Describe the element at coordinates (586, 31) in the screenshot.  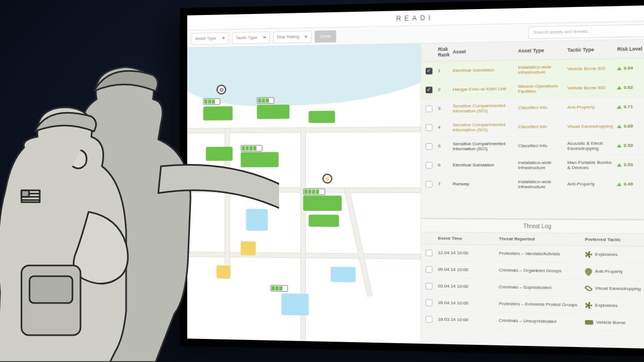
I see `search-input: Search assets and threats` at that location.